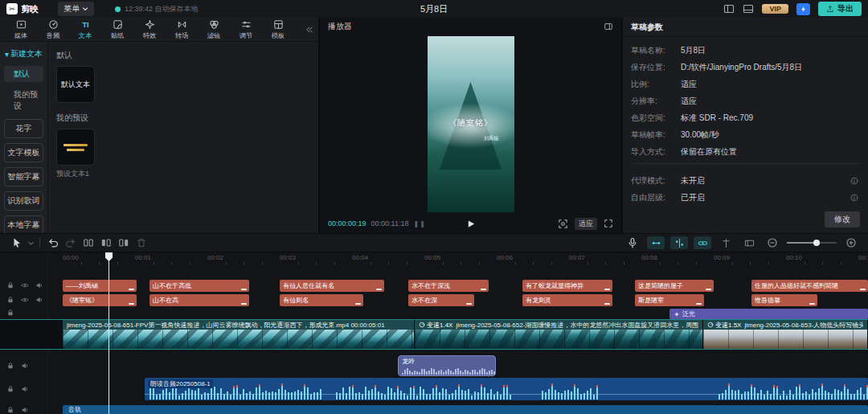  I want to click on subtitle-clip: 惟吾德馨, so click(784, 301).